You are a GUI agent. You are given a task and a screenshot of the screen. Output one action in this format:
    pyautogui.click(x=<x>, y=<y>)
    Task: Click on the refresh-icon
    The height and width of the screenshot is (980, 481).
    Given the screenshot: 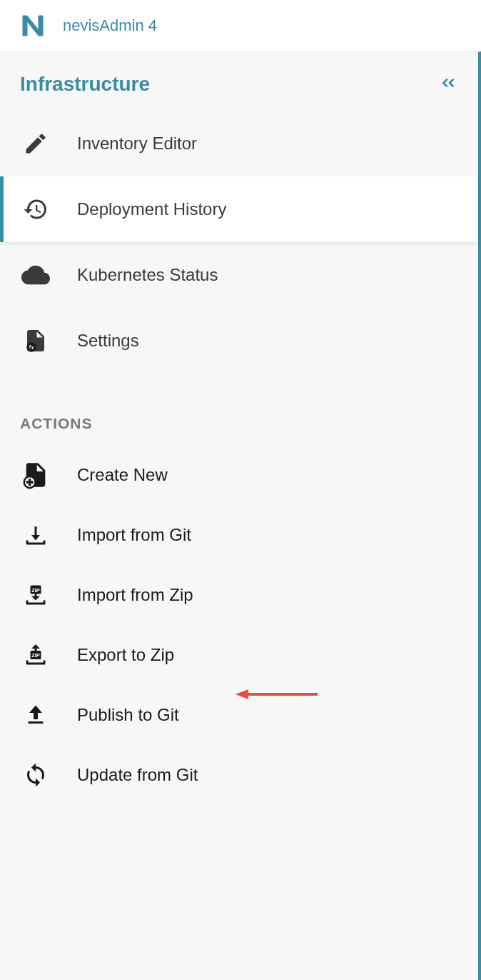 What is the action you would take?
    pyautogui.click(x=36, y=775)
    